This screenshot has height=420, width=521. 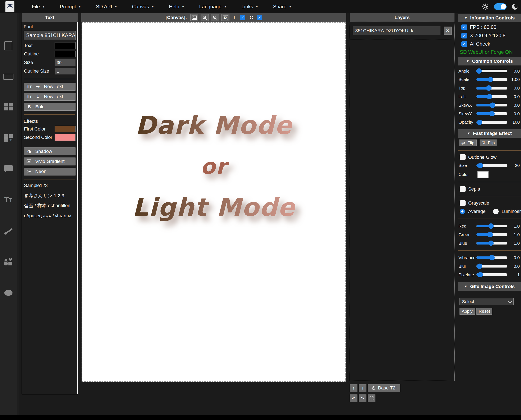 What do you see at coordinates (225, 17) in the screenshot?
I see `zoom-1x-button: 1X` at bounding box center [225, 17].